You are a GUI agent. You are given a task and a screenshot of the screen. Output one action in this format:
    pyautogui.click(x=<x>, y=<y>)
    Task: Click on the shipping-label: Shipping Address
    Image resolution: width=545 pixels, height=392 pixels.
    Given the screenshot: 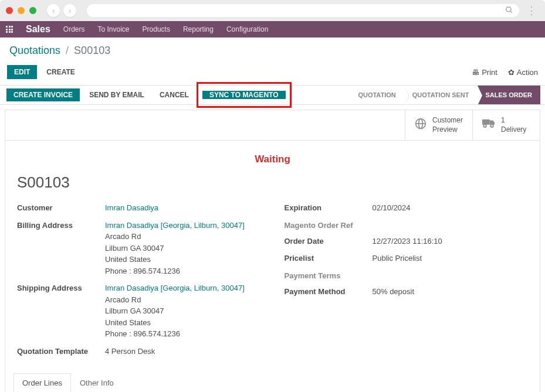 What is the action you would take?
    pyautogui.click(x=61, y=287)
    